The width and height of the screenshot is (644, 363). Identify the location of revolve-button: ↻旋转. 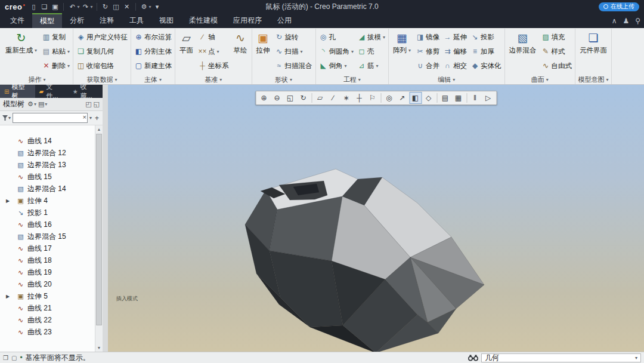
(293, 37).